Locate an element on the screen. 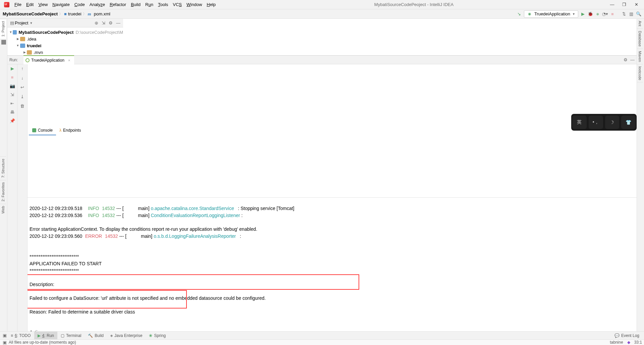 Image resolution: width=644 pixels, height=345 pixels. pin-icon: 📌 is located at coordinates (12, 121).